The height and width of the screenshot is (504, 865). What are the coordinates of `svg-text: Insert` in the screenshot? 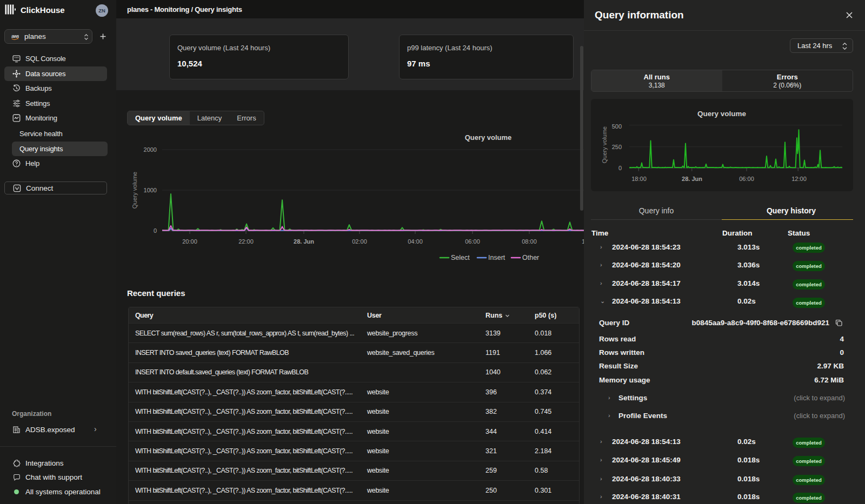 It's located at (497, 258).